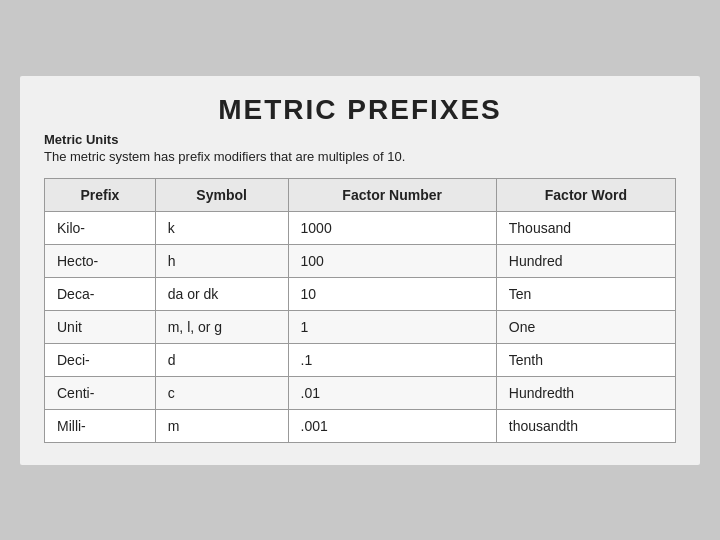 The image size is (720, 540). What do you see at coordinates (586, 426) in the screenshot?
I see `table-cell: thousandth` at bounding box center [586, 426].